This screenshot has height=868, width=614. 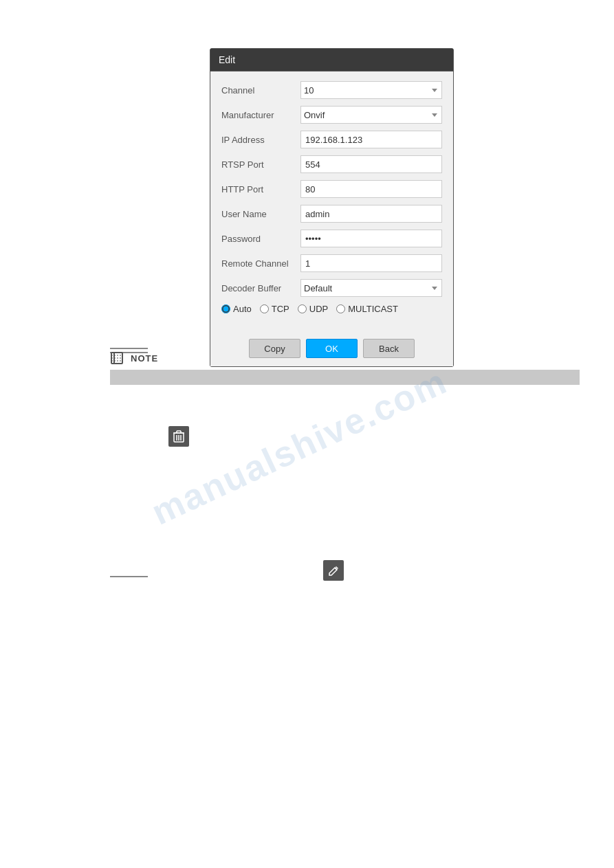 What do you see at coordinates (367, 309) in the screenshot?
I see `radio-multicast: MULTICAST` at bounding box center [367, 309].